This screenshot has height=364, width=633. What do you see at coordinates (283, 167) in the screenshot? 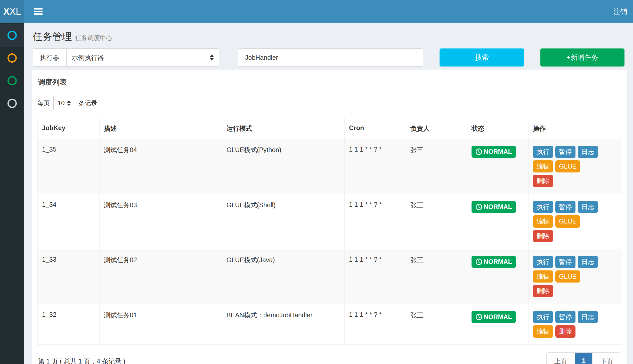
I see `cell-mode: GLUE模式(Python)` at bounding box center [283, 167].